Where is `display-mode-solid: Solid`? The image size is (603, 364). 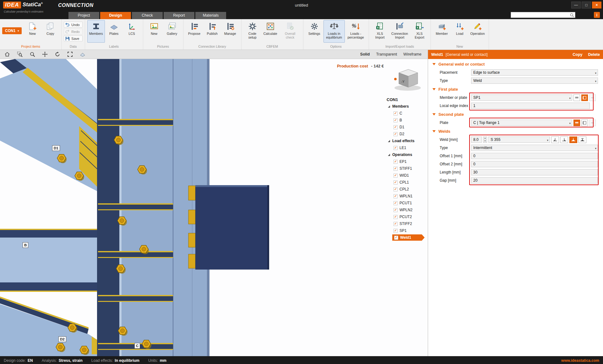
display-mode-solid: Solid is located at coordinates (365, 54).